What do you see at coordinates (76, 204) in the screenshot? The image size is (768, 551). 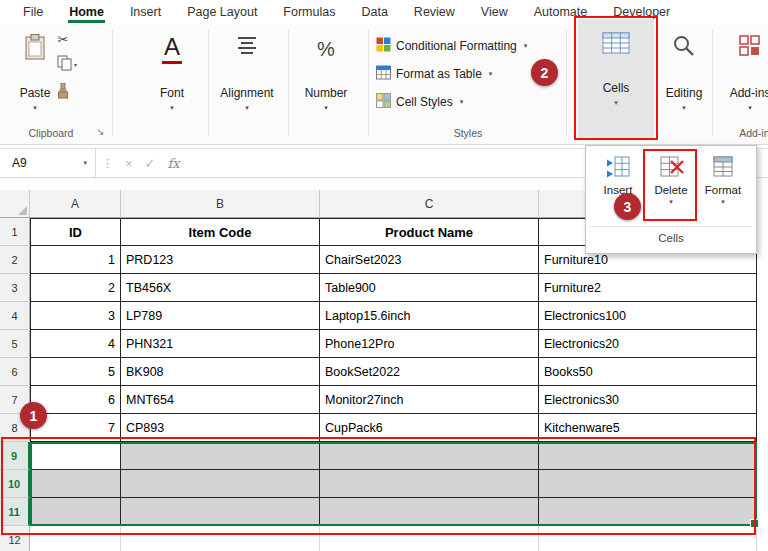 I see `column-header-A: A` at bounding box center [76, 204].